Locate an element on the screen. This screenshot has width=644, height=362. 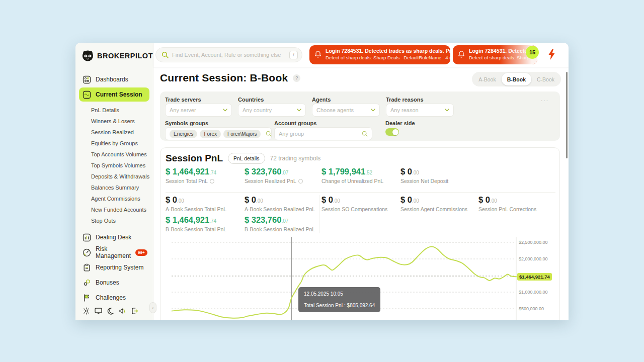
stat-label: Change of Unrealized PnL is located at coordinates (360, 181).